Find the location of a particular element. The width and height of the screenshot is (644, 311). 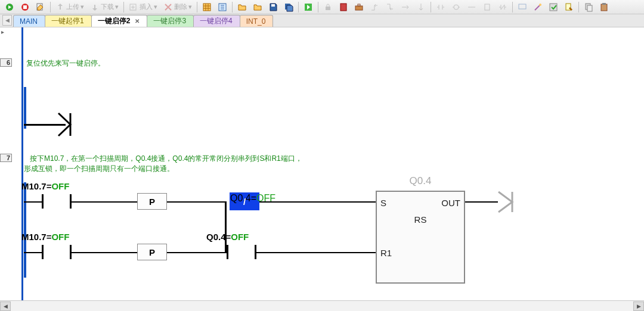

rung-number-6: 6 is located at coordinates (6, 63).